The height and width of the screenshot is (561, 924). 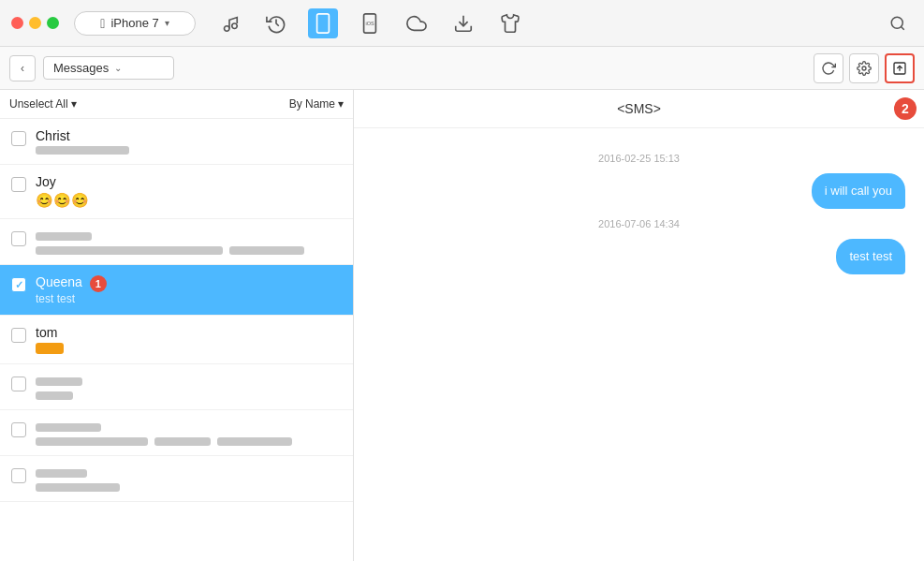 I want to click on list-controls: Unselect All ▾ By Name ▾, so click(x=176, y=105).